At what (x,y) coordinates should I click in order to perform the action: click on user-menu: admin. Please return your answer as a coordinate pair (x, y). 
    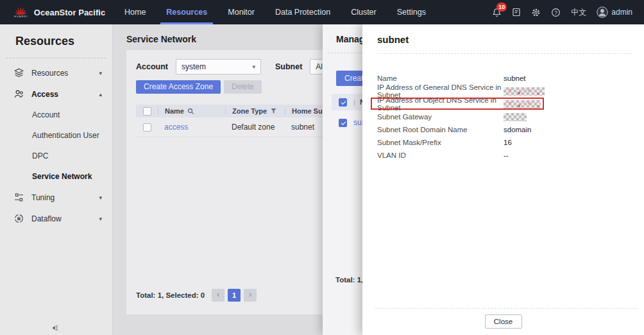
    Looking at the image, I should click on (614, 12).